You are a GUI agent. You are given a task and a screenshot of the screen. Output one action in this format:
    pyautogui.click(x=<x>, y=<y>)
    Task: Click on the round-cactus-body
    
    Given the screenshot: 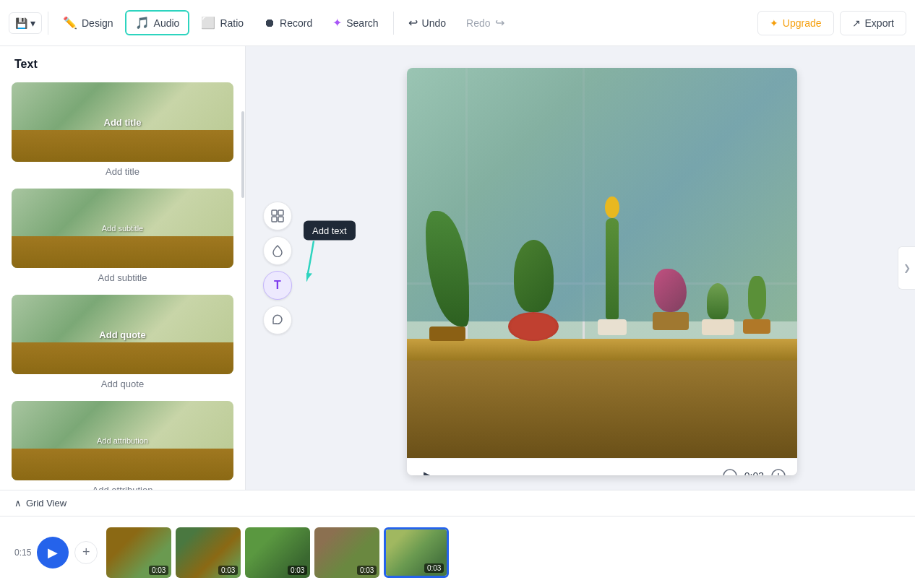 What is the action you would take?
    pyautogui.click(x=533, y=276)
    